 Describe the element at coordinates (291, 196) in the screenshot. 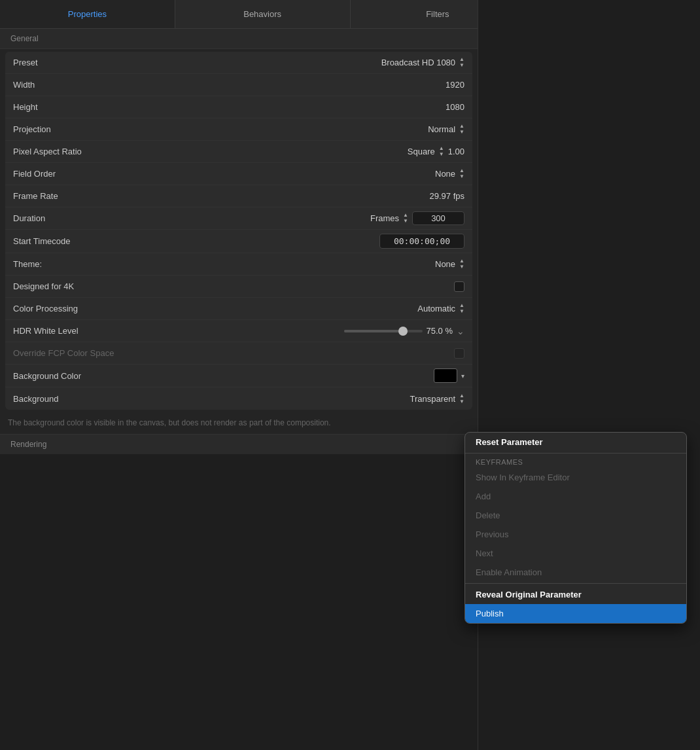

I see `frame-rate-value: 29.97 fps` at that location.